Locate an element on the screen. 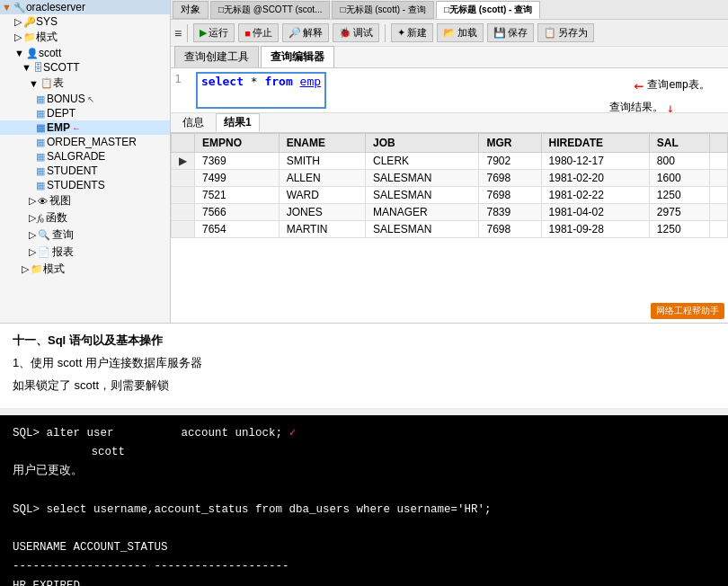 This screenshot has height=586, width=728. save-icon: 💾 is located at coordinates (500, 32).